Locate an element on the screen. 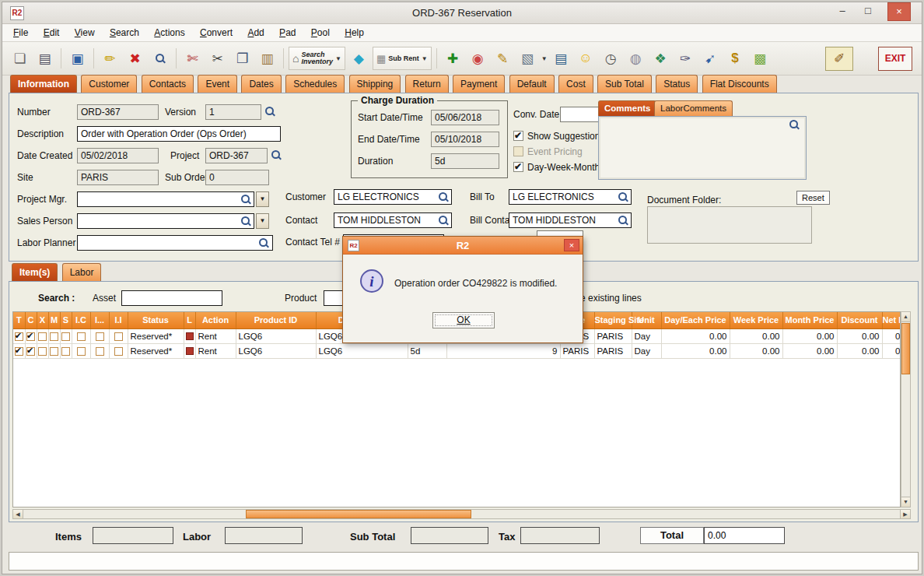 This screenshot has width=924, height=576. catalog-books-button: ❖ is located at coordinates (661, 58).